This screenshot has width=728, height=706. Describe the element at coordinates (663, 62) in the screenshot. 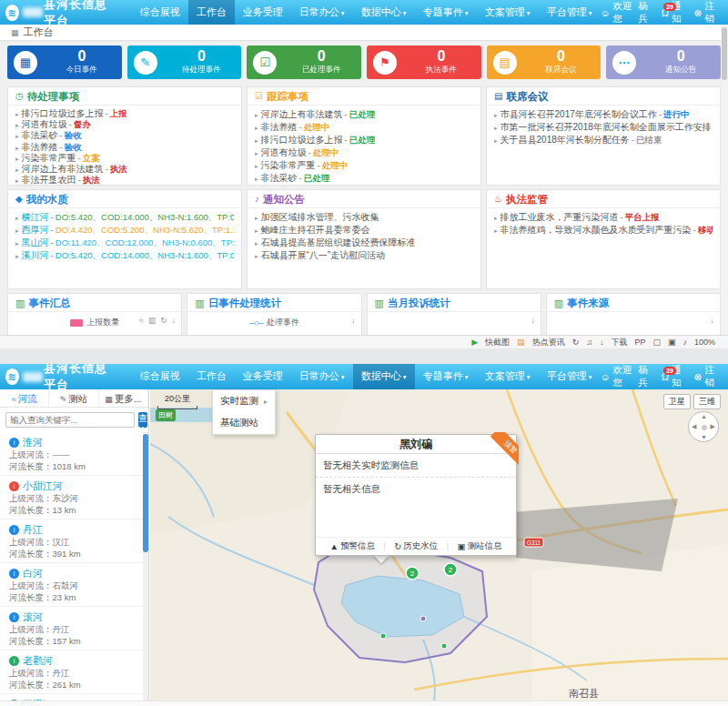

I see `stat-card-notices: ··· 0通知公告` at that location.